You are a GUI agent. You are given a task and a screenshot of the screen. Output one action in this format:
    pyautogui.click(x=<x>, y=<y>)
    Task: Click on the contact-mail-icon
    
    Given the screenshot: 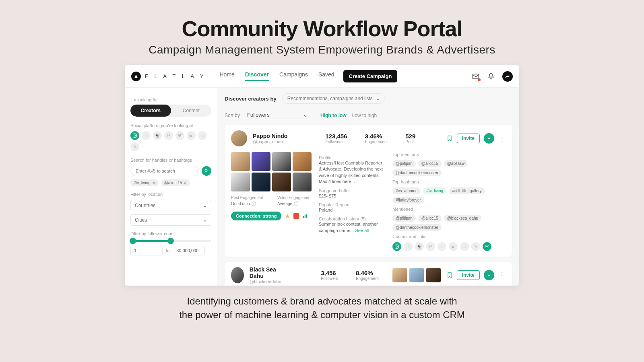 What is the action you would take?
    pyautogui.click(x=487, y=247)
    